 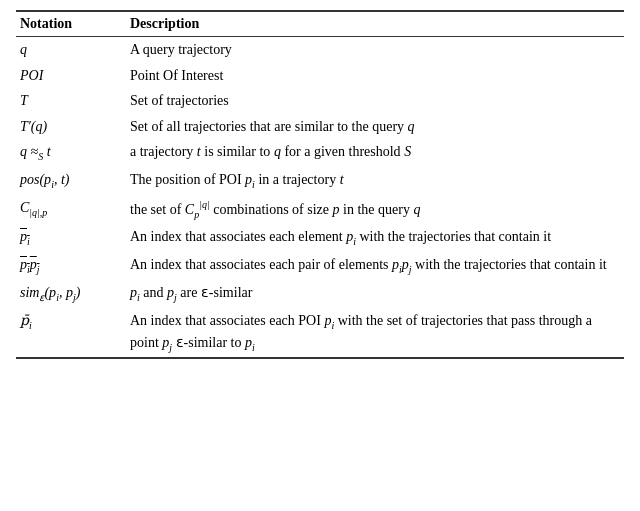 I want to click on notation-cell: simɛ(pi, pj), so click(x=71, y=294).